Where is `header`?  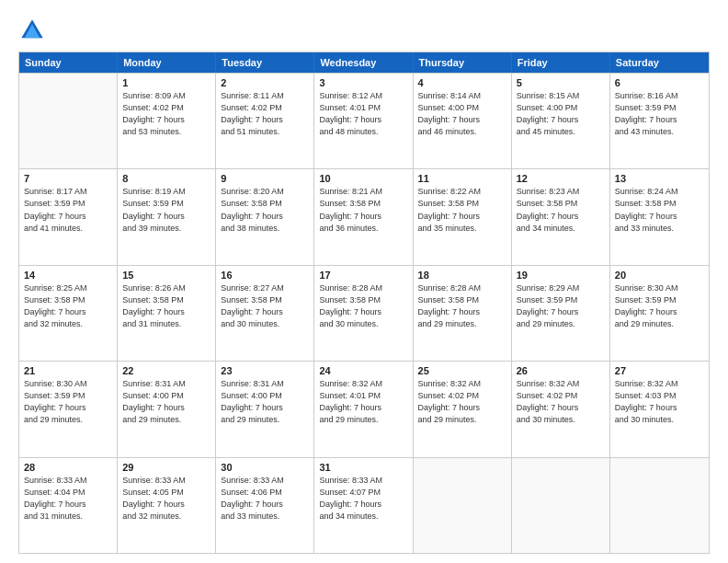
header is located at coordinates (364, 30).